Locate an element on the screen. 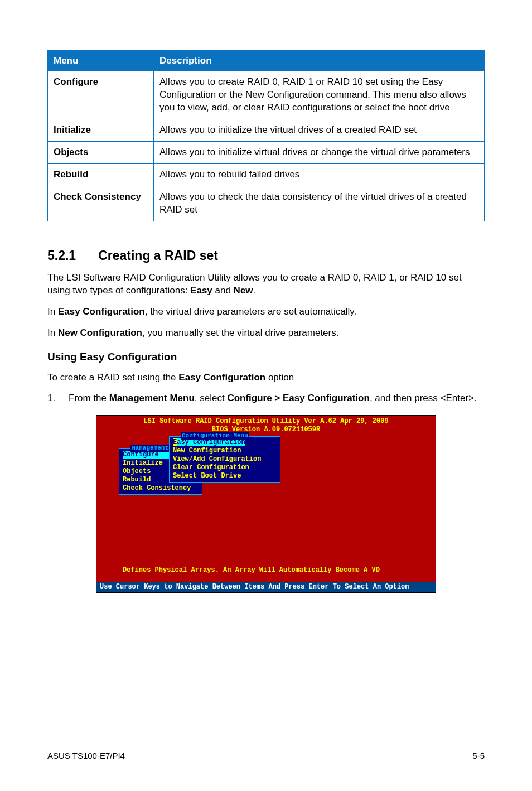  paragraph: In New Configuration, you manually set t… is located at coordinates (266, 333).